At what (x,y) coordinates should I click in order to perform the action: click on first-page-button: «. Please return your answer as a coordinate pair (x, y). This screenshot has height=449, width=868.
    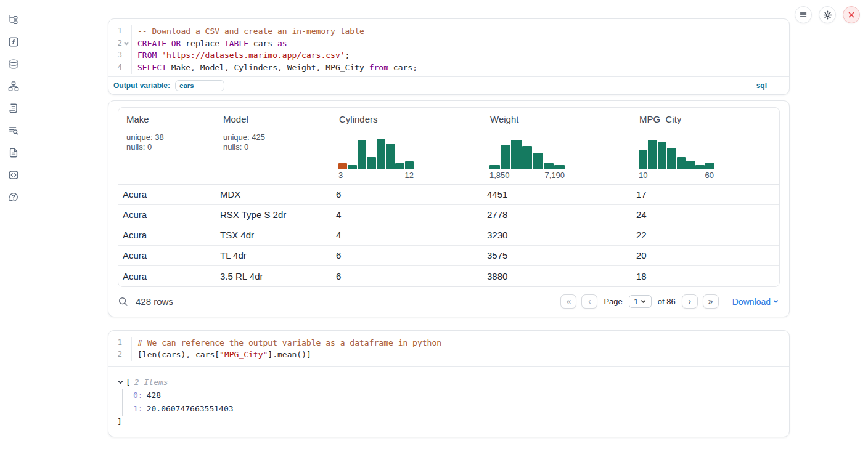
    Looking at the image, I should click on (568, 302).